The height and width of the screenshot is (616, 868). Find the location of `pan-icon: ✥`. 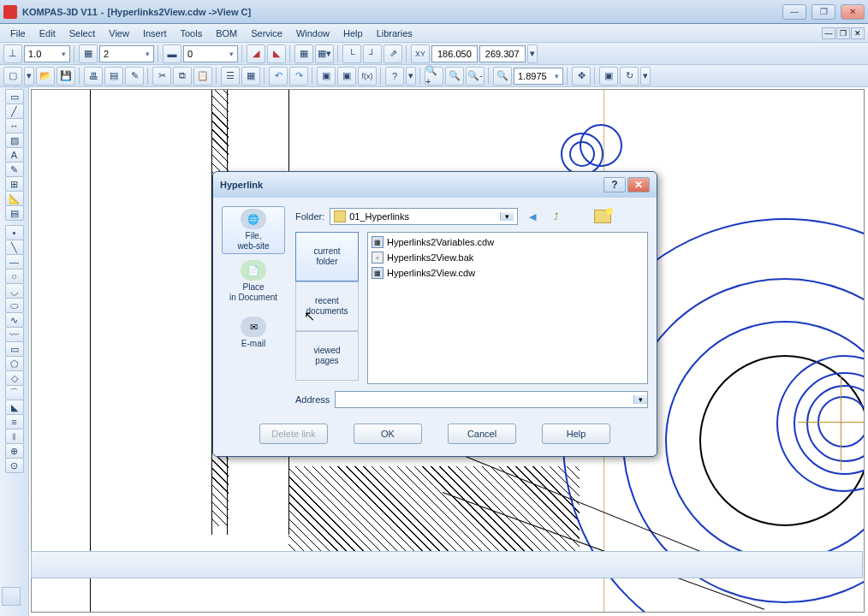

pan-icon: ✥ is located at coordinates (581, 76).